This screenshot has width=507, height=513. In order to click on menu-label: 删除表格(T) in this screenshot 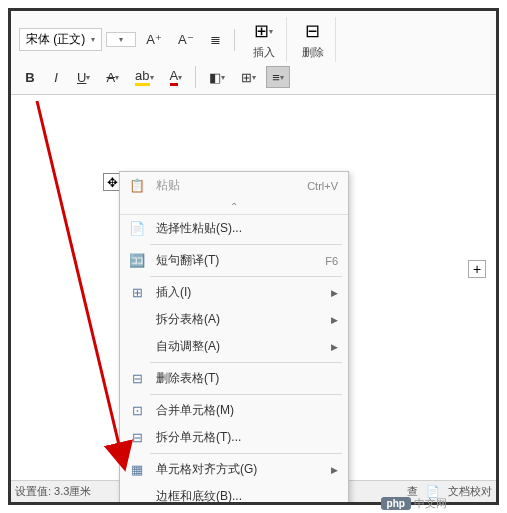, I will do `click(247, 378)`.